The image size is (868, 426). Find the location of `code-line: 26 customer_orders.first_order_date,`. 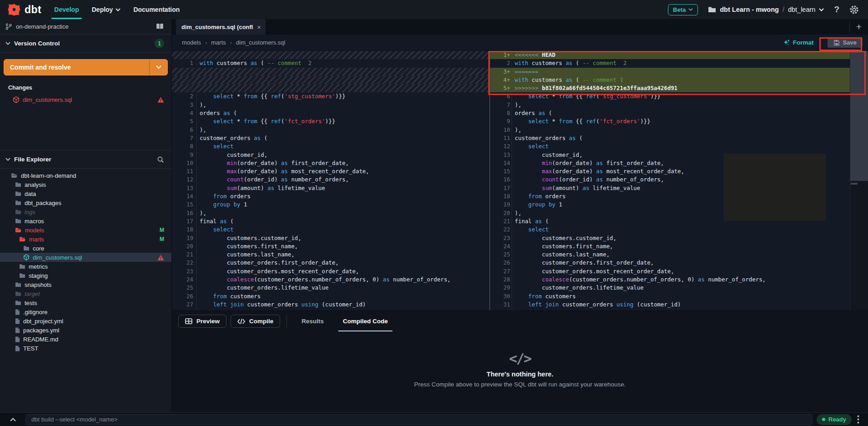

code-line: 26 customer_orders.first_order_date, is located at coordinates (679, 263).